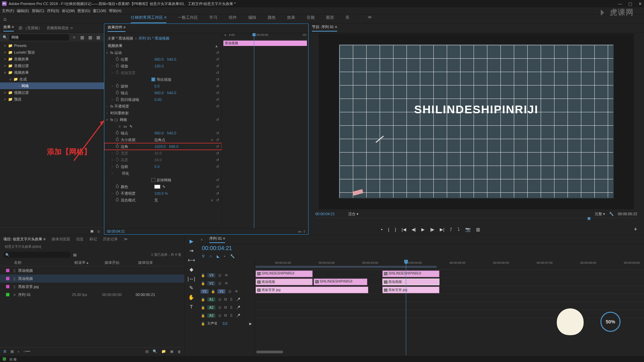 The width and height of the screenshot is (644, 362). I want to click on goto-in-icon: |◀, so click(404, 229).